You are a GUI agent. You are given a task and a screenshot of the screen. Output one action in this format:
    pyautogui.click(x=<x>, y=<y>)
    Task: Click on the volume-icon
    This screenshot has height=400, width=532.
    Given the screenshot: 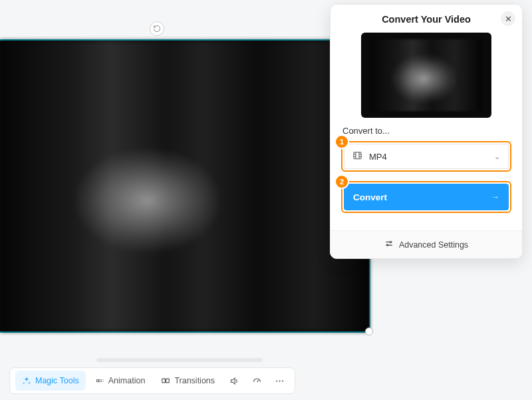 What is the action you would take?
    pyautogui.click(x=234, y=381)
    